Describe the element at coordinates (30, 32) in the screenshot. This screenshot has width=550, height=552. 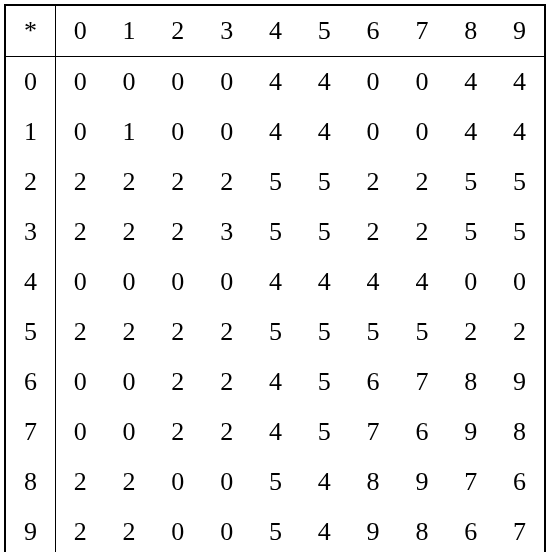
I see `corner-cell: *` at that location.